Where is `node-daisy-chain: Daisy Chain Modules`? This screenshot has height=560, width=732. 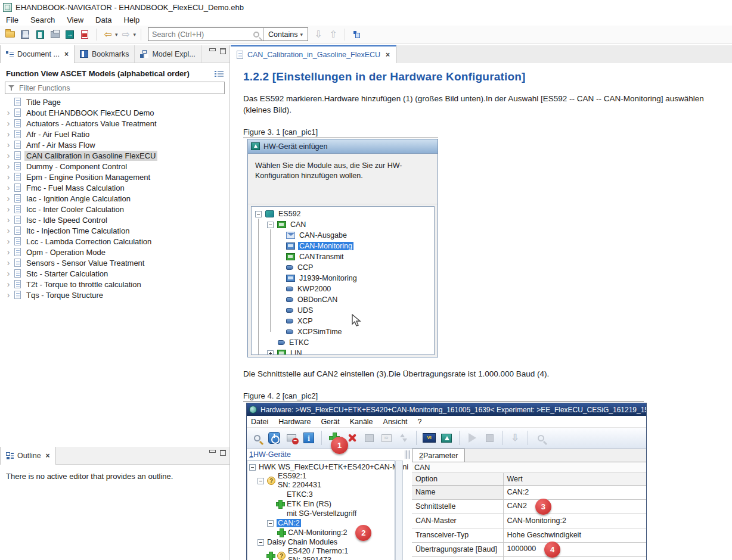
node-daisy-chain: Daisy Chain Modules is located at coordinates (321, 542).